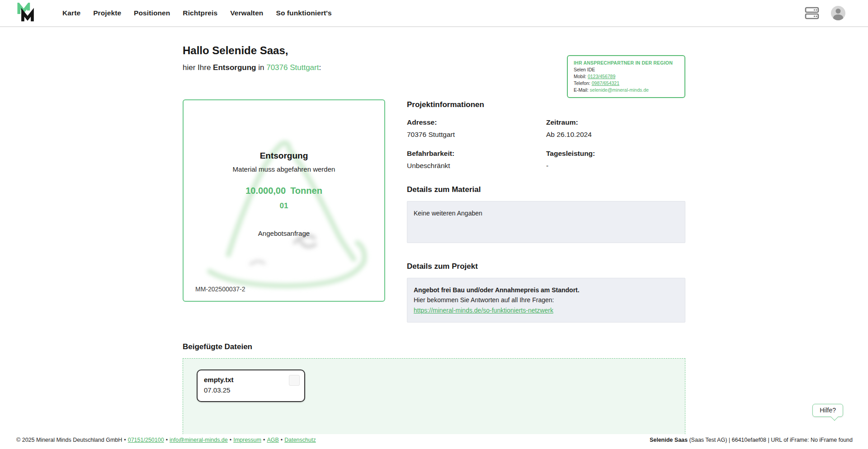 The image size is (868, 449). What do you see at coordinates (616, 122) in the screenshot?
I see `info-label: Zeitraum:` at bounding box center [616, 122].